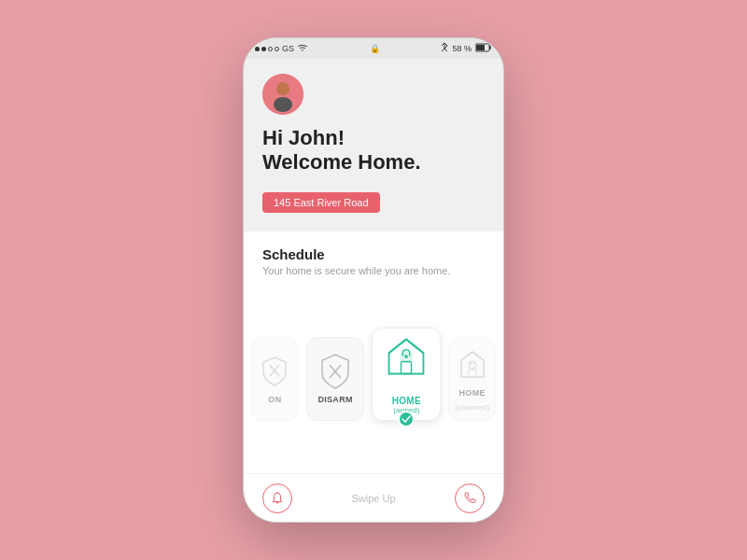 Image resolution: width=747 pixels, height=560 pixels. What do you see at coordinates (406, 419) in the screenshot?
I see `active-check-icon` at bounding box center [406, 419].